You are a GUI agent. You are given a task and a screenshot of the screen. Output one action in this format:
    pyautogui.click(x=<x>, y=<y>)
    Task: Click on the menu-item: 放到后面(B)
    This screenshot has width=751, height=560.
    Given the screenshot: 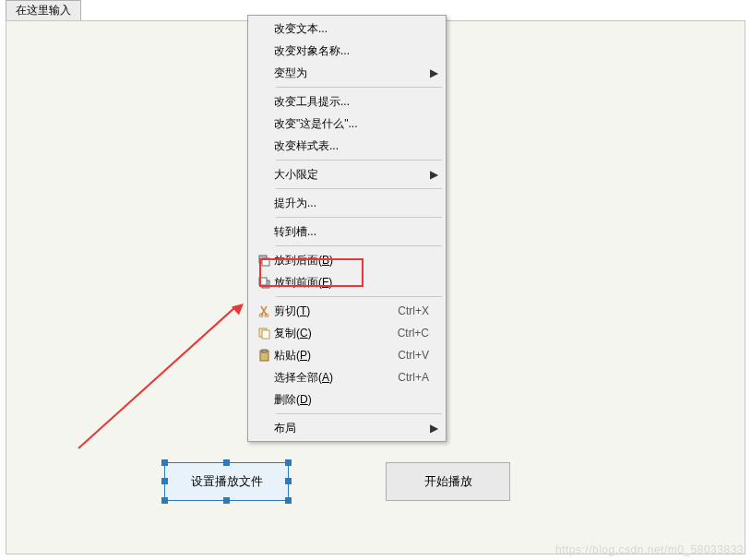 What is the action you would take?
    pyautogui.click(x=347, y=260)
    